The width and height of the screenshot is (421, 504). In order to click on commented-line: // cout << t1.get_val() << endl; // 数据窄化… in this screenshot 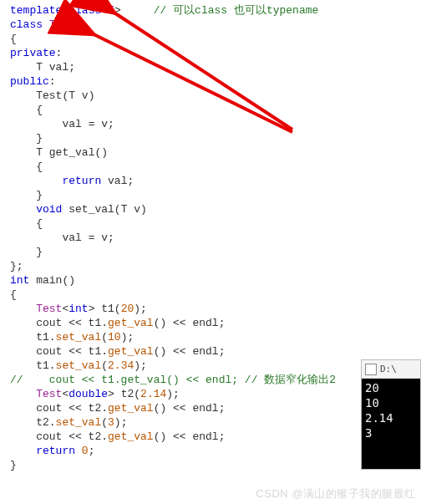, I will do `click(173, 379)`.